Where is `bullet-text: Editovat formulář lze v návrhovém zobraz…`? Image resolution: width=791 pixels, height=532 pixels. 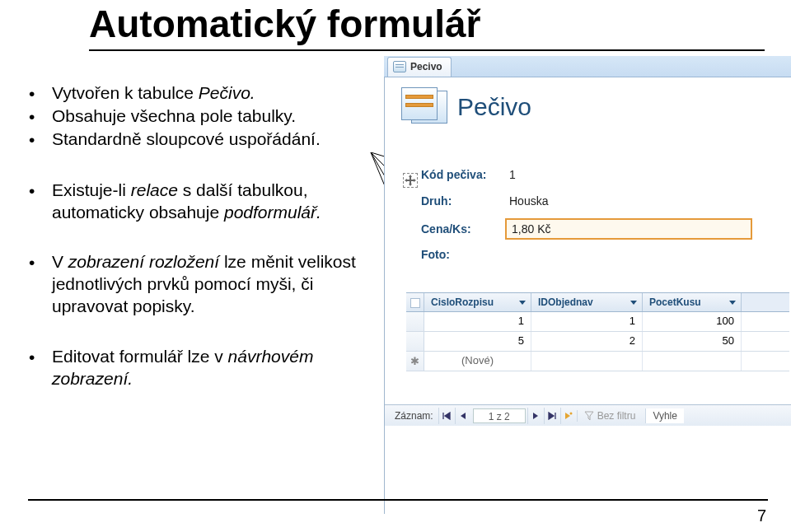
bullet-text: Editovat formulář lze v návrhovém zobraz… is located at coordinates (218, 368).